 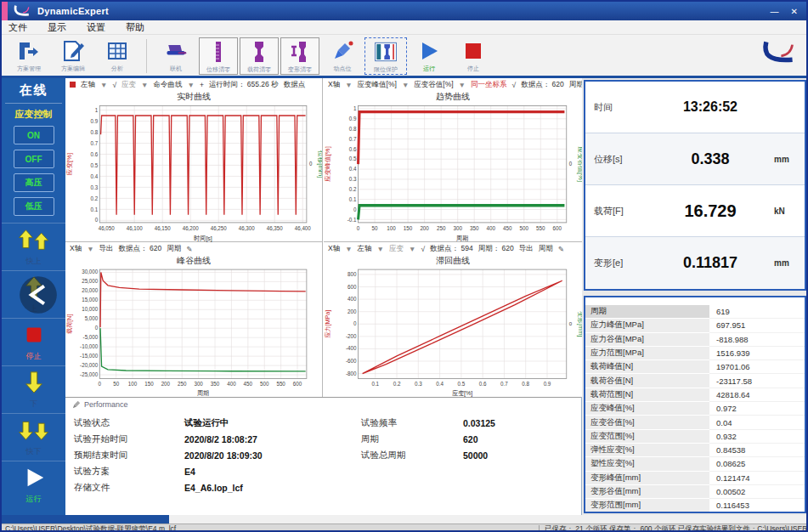 What do you see at coordinates (244, 85) in the screenshot?
I see `chart-header-item: 运行时间： 655.26 秒` at bounding box center [244, 85].